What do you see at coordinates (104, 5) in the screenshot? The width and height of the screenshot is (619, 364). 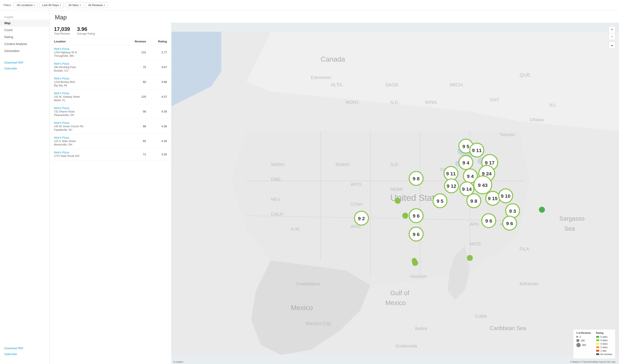 I see `chevron-down-icon: ▾` at bounding box center [104, 5].